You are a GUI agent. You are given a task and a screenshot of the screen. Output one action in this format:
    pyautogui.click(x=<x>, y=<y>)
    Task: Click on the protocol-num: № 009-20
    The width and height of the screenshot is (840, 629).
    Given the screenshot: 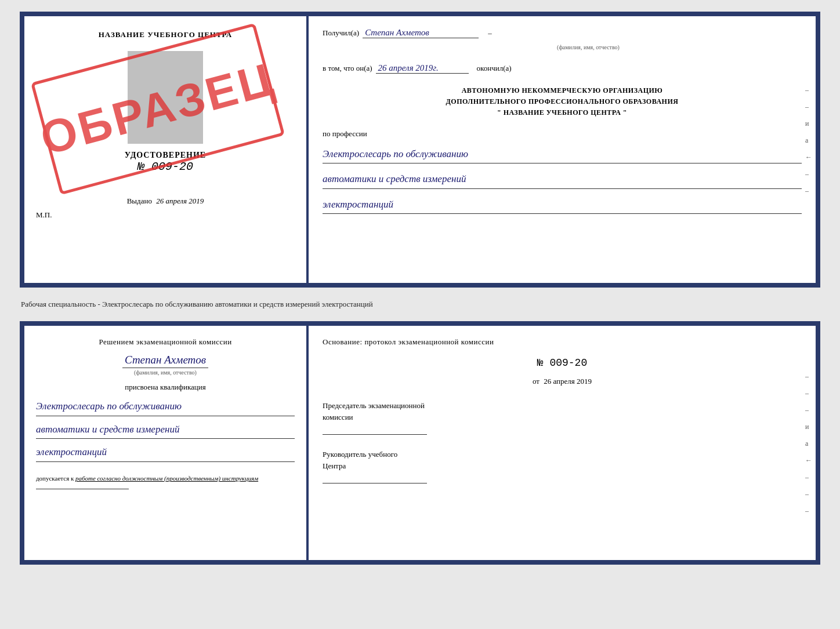 What is the action you would take?
    pyautogui.click(x=562, y=363)
    